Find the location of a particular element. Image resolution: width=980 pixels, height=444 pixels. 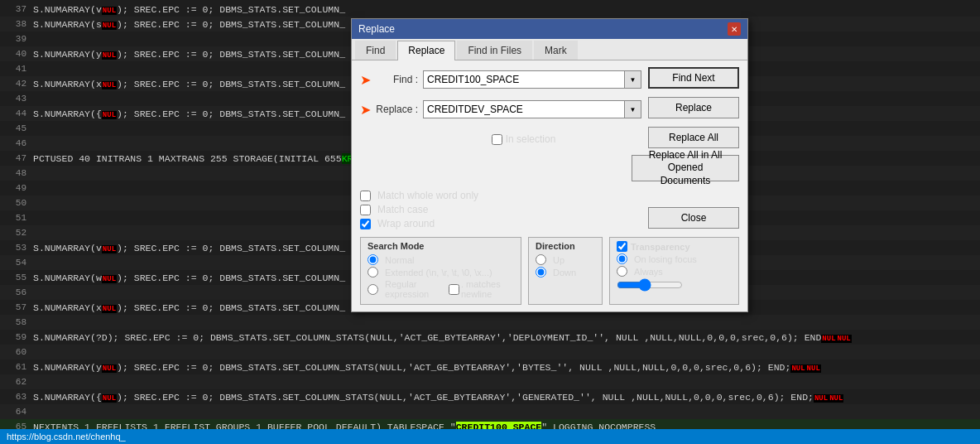

line-number: 55 is located at coordinates (15, 278).